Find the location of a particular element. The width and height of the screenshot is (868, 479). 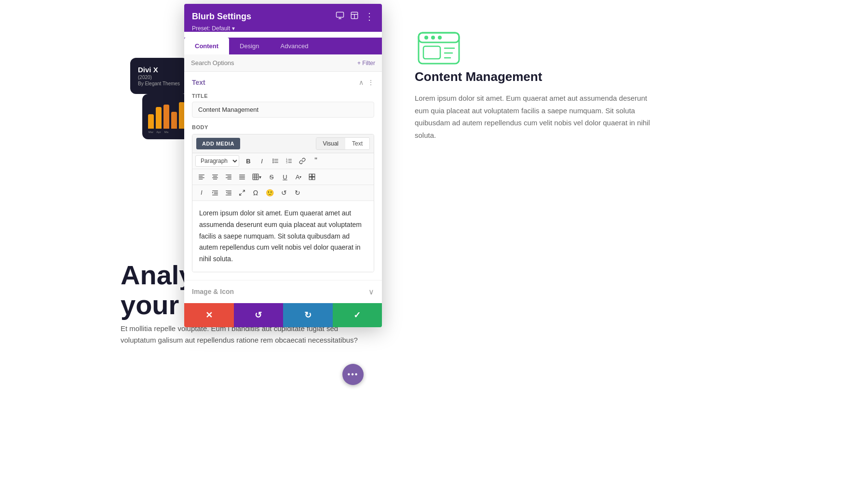

filter-button: + Filter is located at coordinates (366, 63).